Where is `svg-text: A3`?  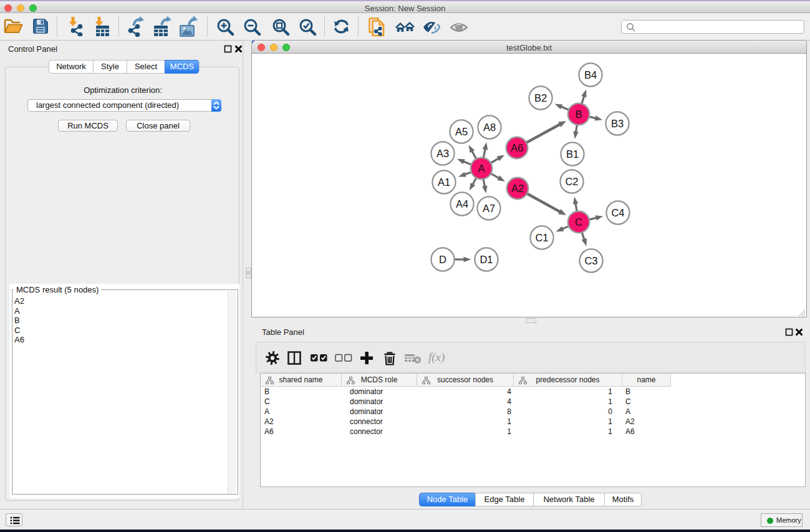 svg-text: A3 is located at coordinates (443, 153).